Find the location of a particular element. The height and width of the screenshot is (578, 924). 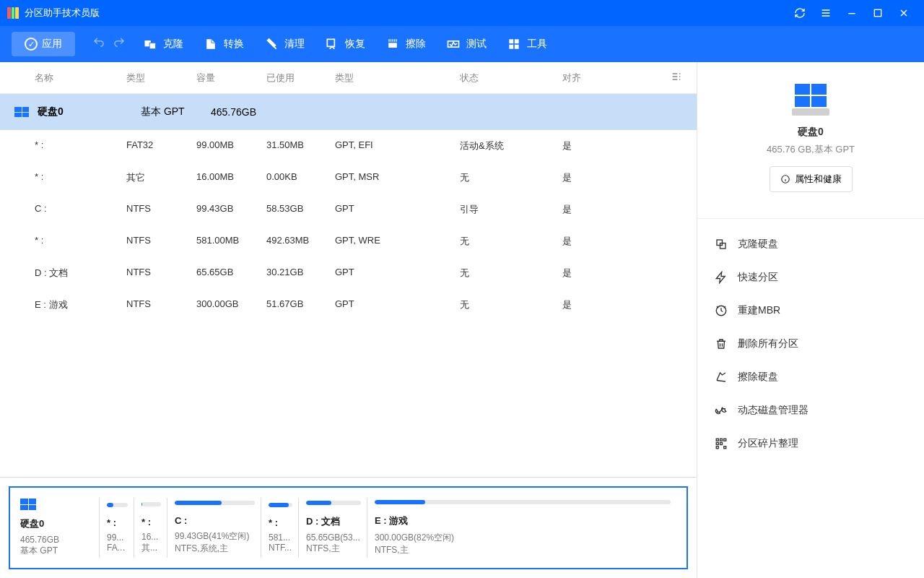

p-used: 31.50MB is located at coordinates (300, 146).